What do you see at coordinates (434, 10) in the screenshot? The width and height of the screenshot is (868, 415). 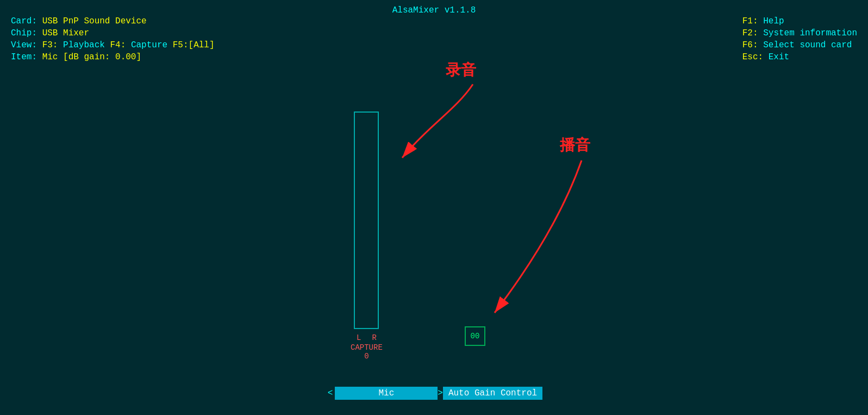 I see `title-bar: AlsaMixer v1.1.8` at bounding box center [434, 10].